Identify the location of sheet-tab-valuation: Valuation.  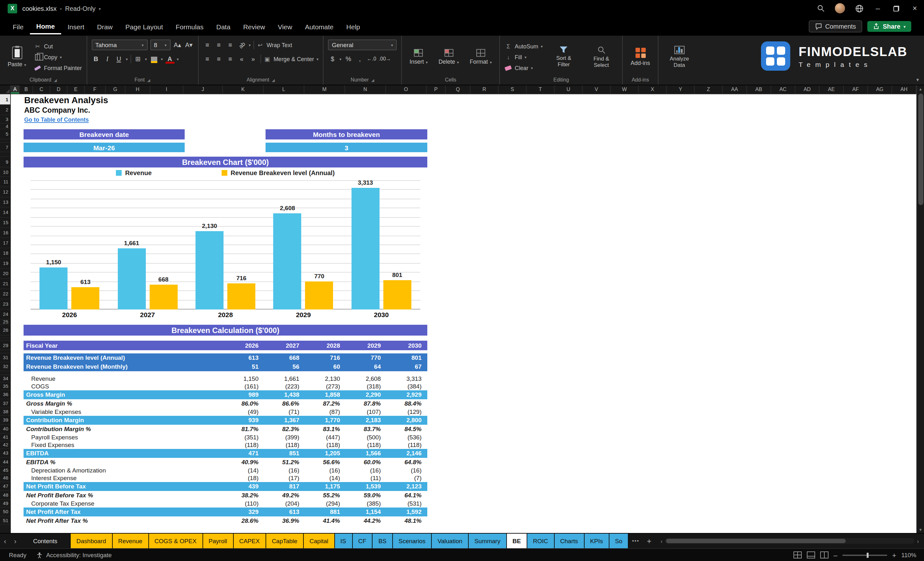
(450, 541).